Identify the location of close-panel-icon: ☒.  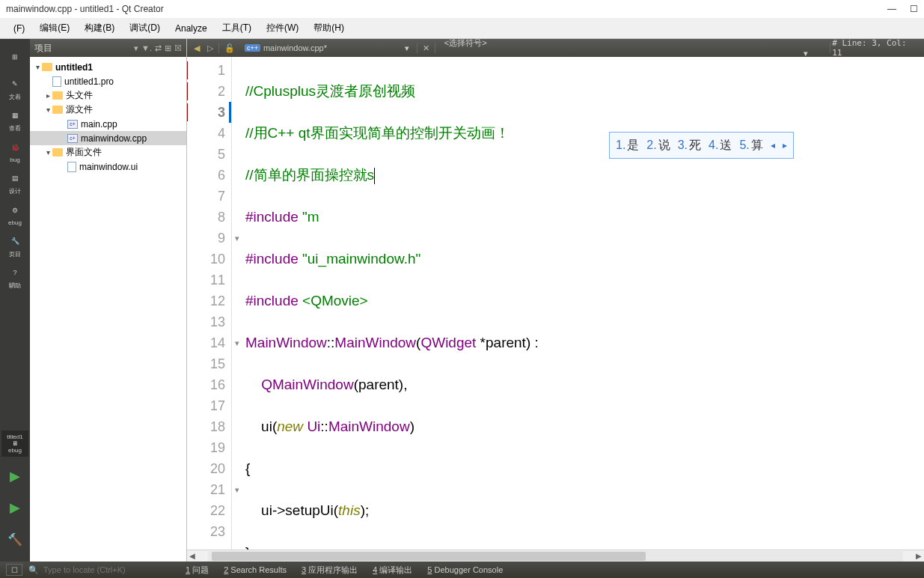
(178, 48).